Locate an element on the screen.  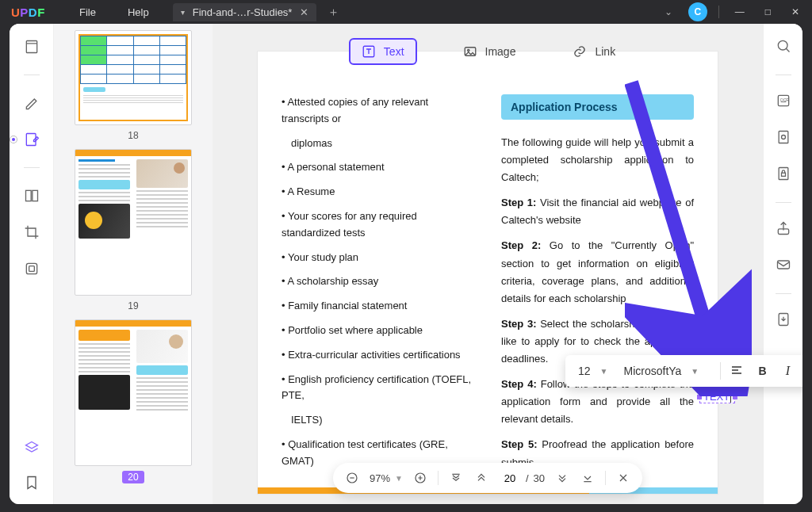
image-tool-label: Image is located at coordinates (501, 52).